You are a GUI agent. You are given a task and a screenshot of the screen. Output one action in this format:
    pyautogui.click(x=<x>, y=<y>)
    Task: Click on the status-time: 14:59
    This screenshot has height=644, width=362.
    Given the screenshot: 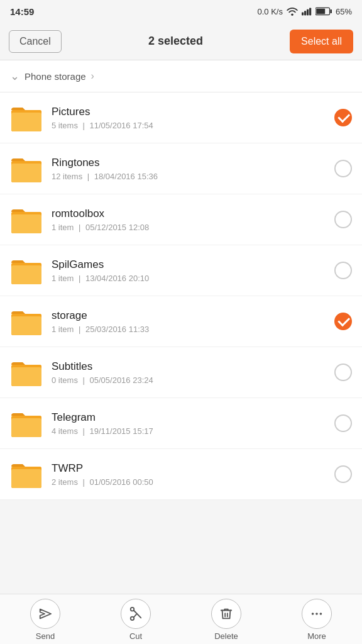 What is the action you would take?
    pyautogui.click(x=22, y=11)
    